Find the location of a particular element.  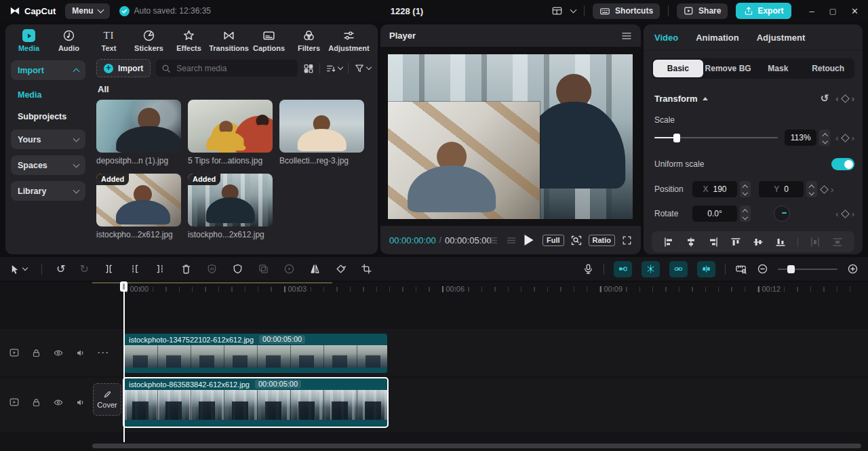

import-media-button: + Import is located at coordinates (123, 68).